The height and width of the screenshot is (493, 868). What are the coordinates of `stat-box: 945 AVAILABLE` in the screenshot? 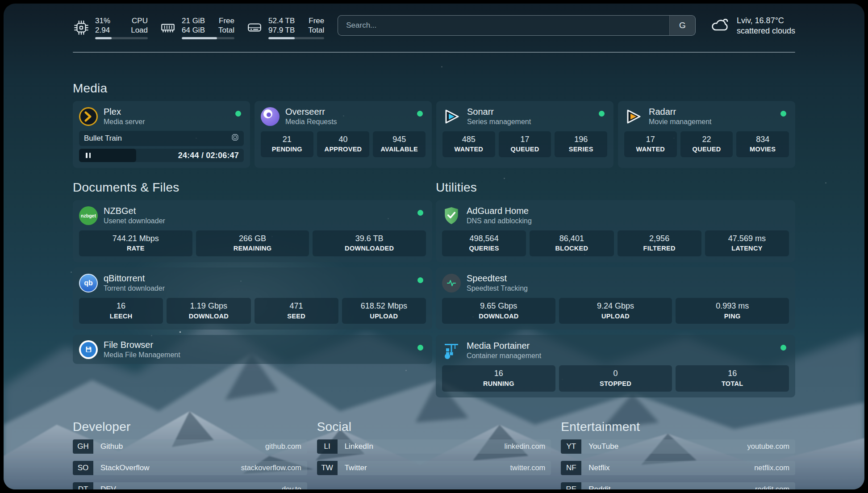 It's located at (399, 144).